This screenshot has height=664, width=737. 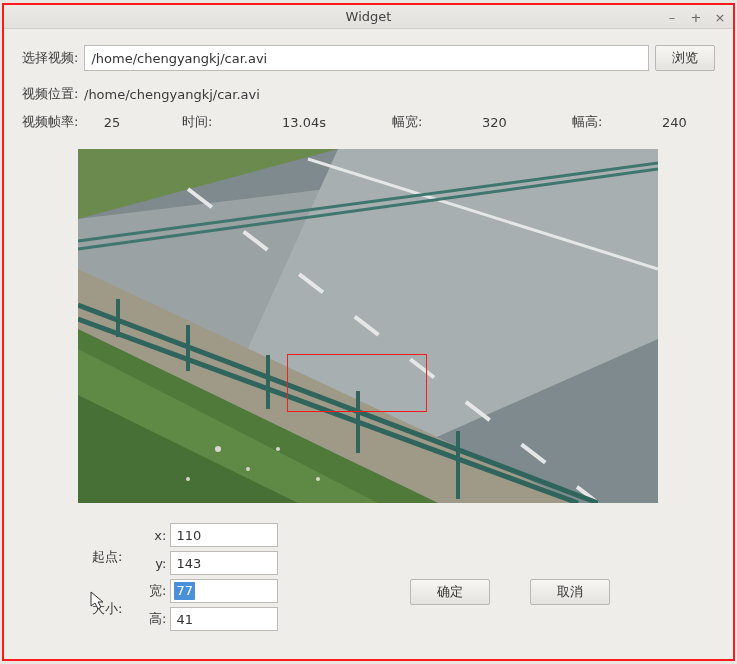 What do you see at coordinates (412, 122) in the screenshot?
I see `width-label: 幅宽:` at bounding box center [412, 122].